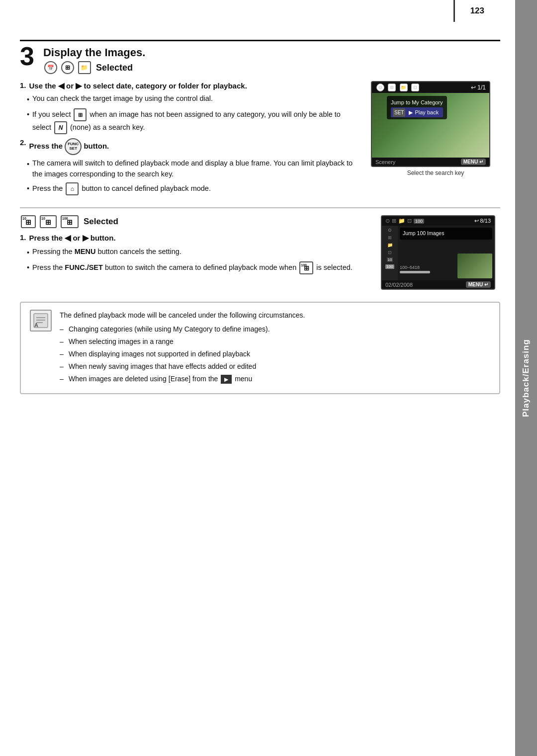 This screenshot has height=756, width=537. I want to click on step-number: 3, so click(27, 56).